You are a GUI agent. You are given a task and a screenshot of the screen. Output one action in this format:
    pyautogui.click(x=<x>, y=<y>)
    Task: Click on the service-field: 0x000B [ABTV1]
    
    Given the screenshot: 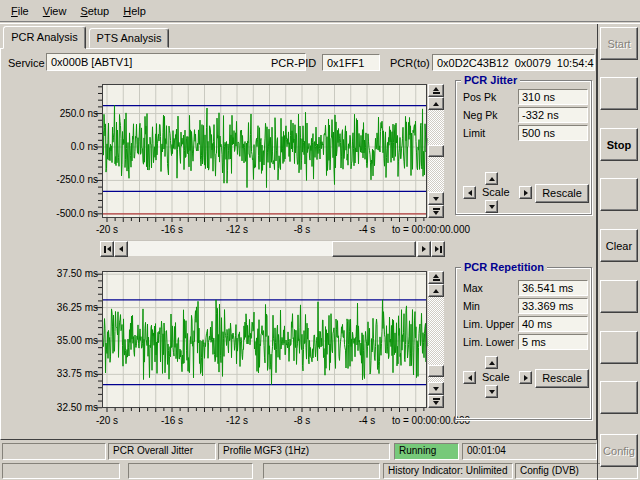 What is the action you would take?
    pyautogui.click(x=176, y=62)
    